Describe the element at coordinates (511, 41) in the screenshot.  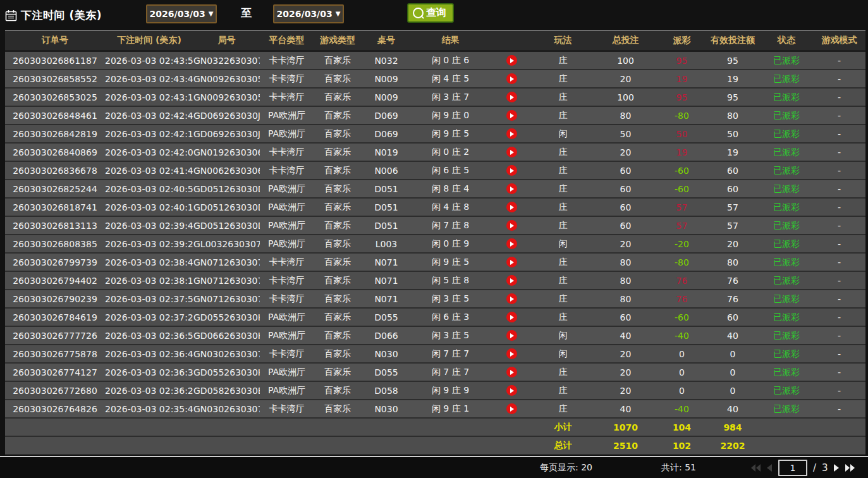
I see `column-header` at that location.